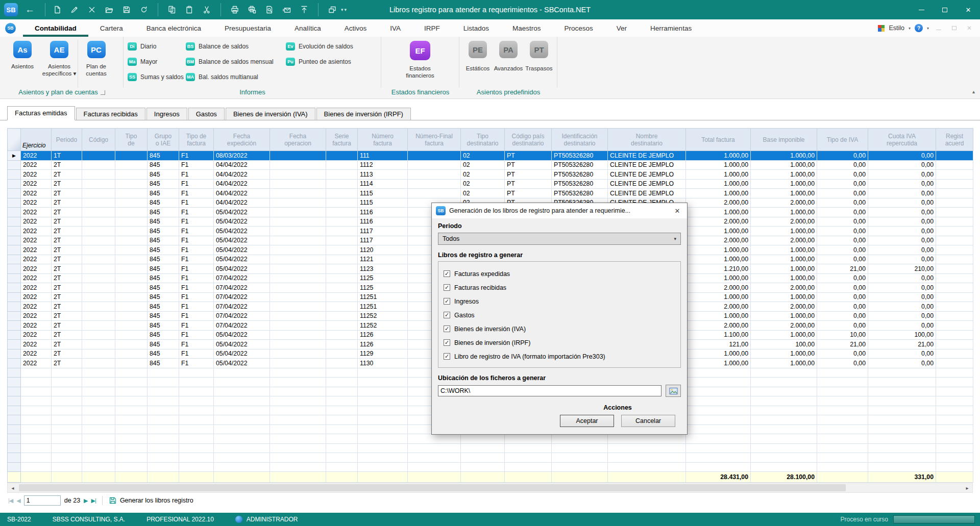  Describe the element at coordinates (127, 10) in the screenshot. I see `save-icon` at that location.